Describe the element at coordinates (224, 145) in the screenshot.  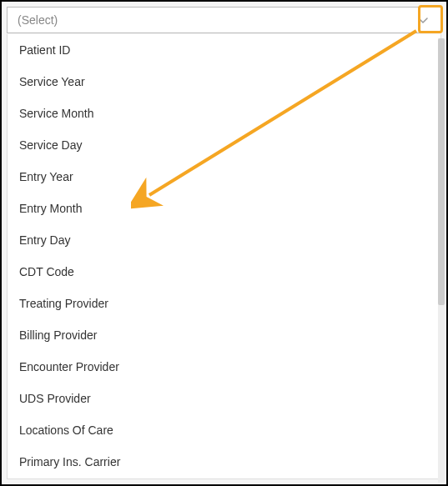
I see `dropdown-item: Service Day` at that location.